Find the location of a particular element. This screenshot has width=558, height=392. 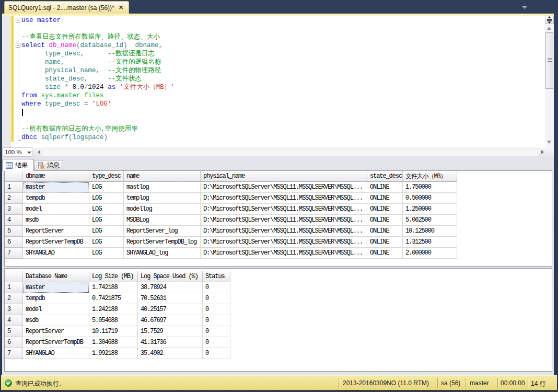

grid-column-header: state_desc is located at coordinates (385, 177).